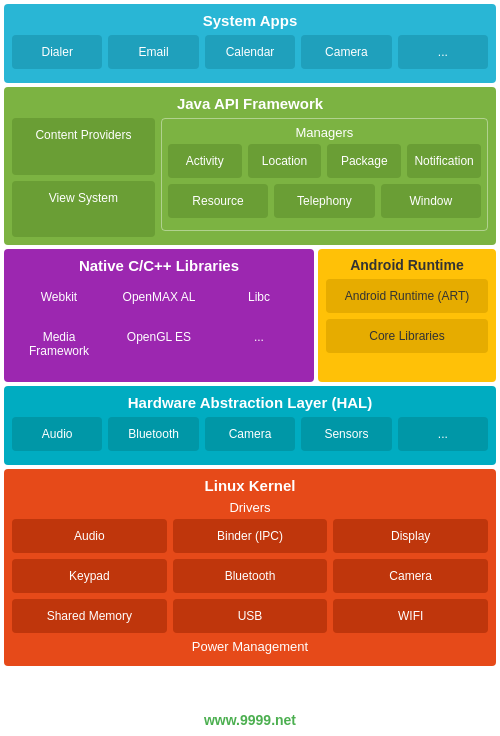  Describe the element at coordinates (159, 316) in the screenshot. I see `native-libs-layer: Native C/C++ Libraries Webkit OpenMAX AL…` at that location.